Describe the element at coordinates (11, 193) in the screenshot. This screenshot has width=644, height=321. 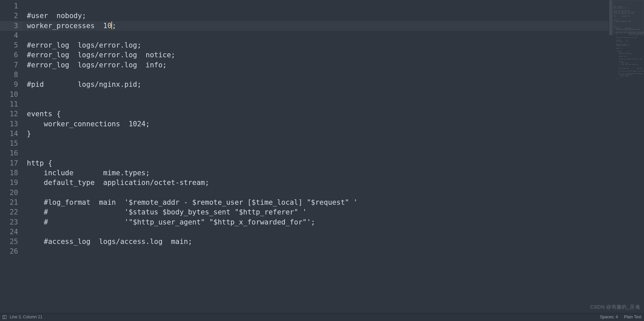
I see `line-number: 20` at that location.